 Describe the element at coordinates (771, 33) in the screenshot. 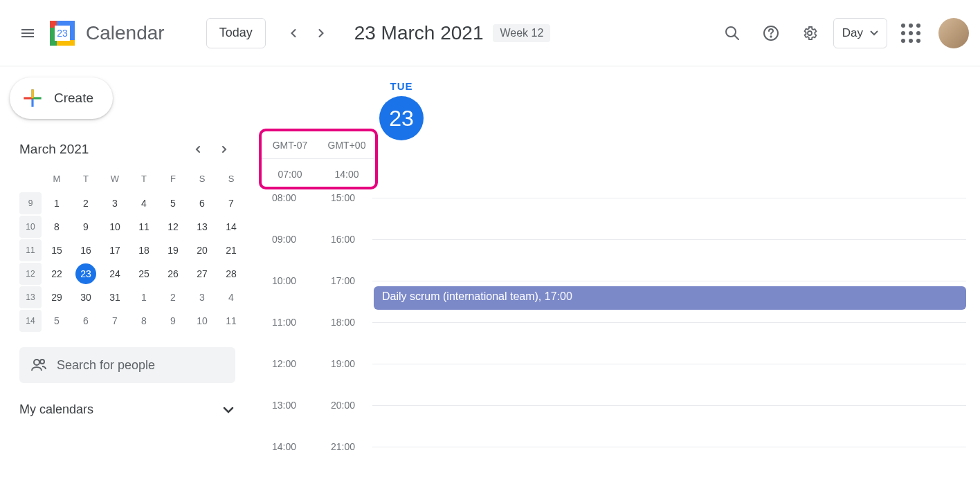

I see `help-icon` at that location.